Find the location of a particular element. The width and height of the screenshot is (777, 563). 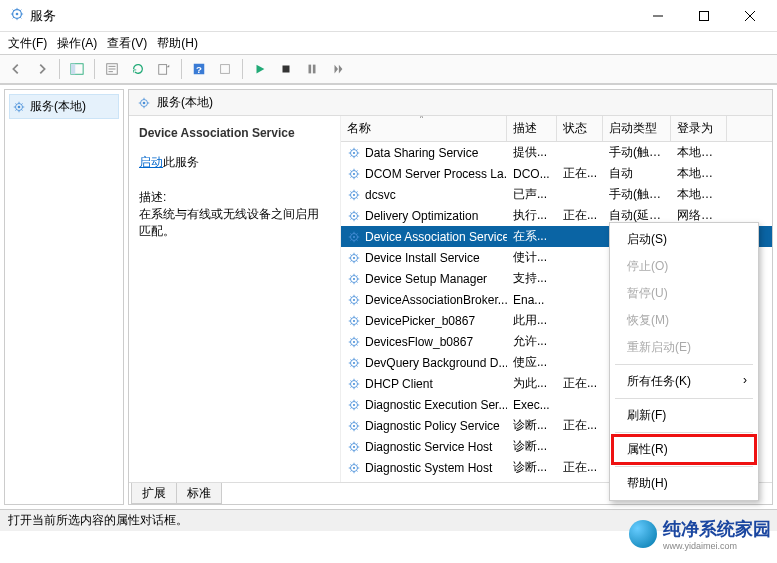

column-description: 描述 is located at coordinates (532, 128).